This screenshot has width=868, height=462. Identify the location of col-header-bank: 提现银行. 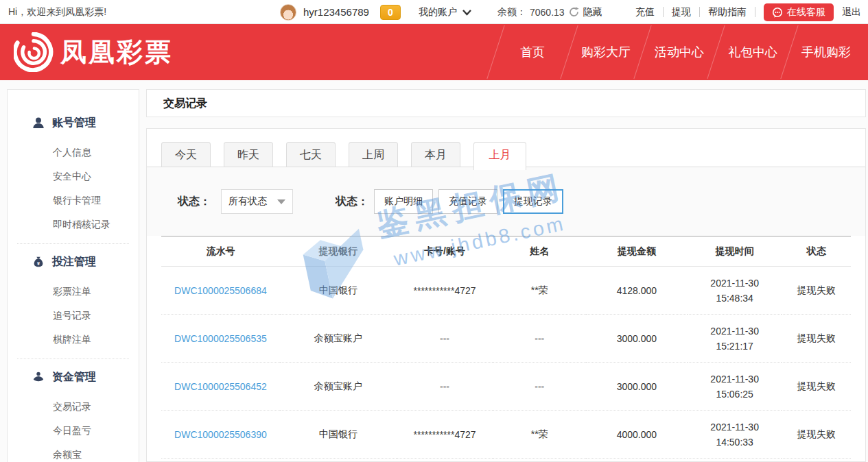
(338, 252).